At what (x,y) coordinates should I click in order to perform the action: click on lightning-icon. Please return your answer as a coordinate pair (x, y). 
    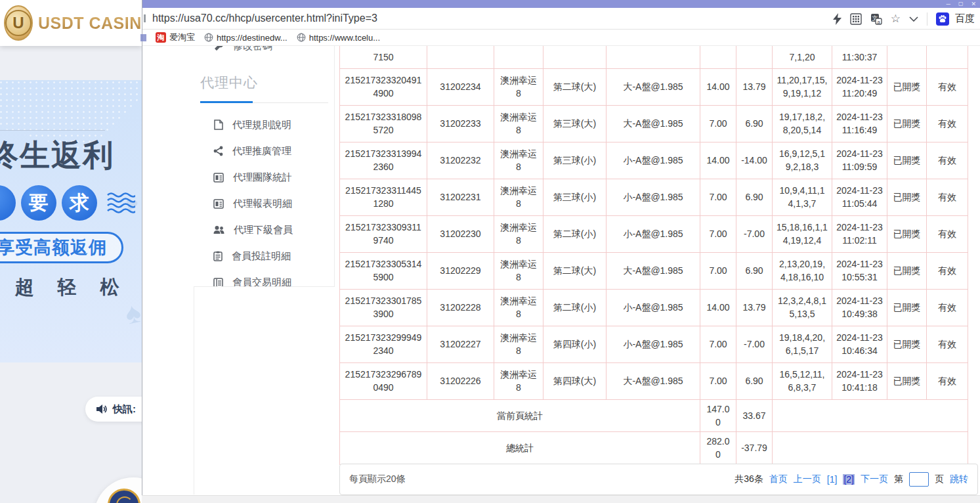
    Looking at the image, I should click on (838, 19).